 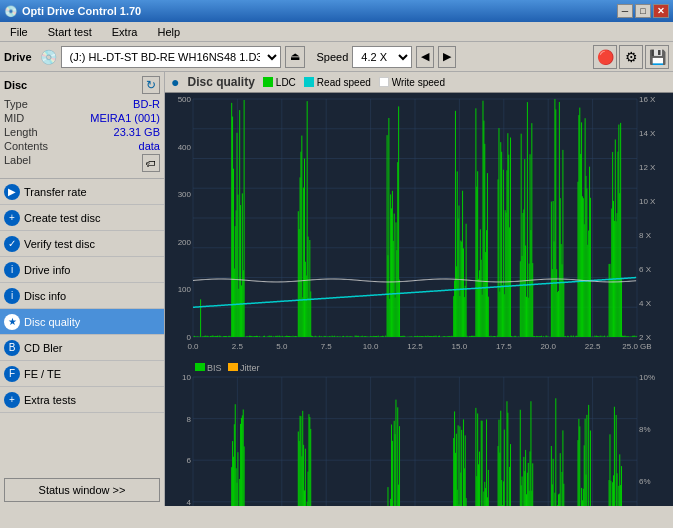 What do you see at coordinates (82, 270) in the screenshot?
I see `sidebar-item-drive-info: i Drive info` at bounding box center [82, 270].